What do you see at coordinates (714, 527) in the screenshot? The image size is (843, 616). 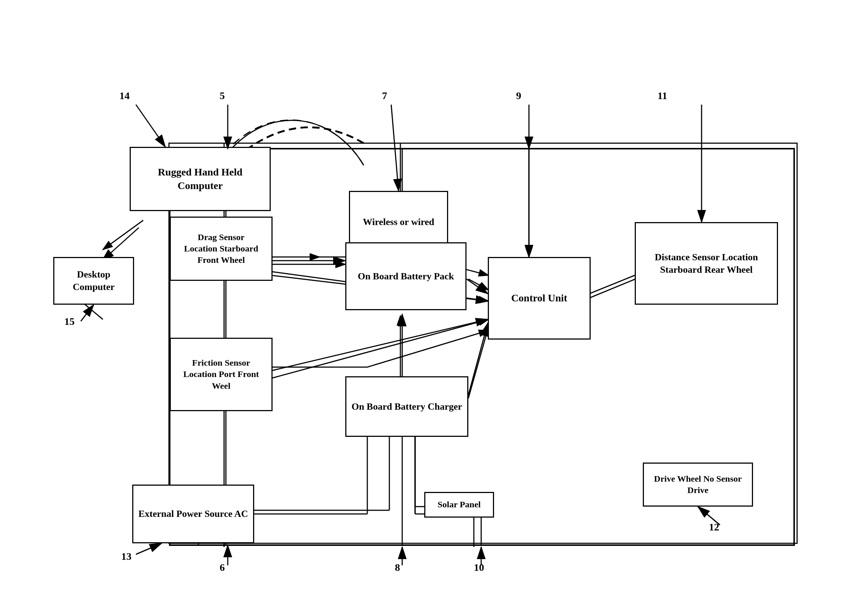 I see `label-12: 12` at bounding box center [714, 527].